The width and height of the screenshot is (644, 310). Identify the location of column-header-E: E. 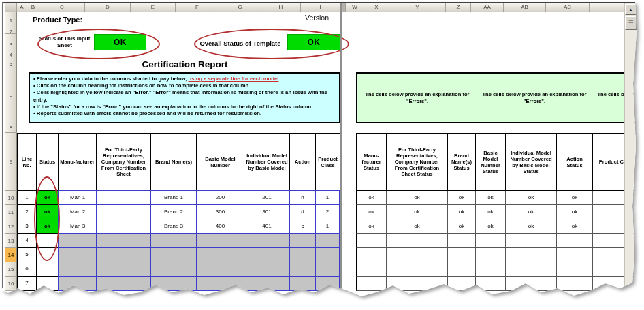
(153, 8).